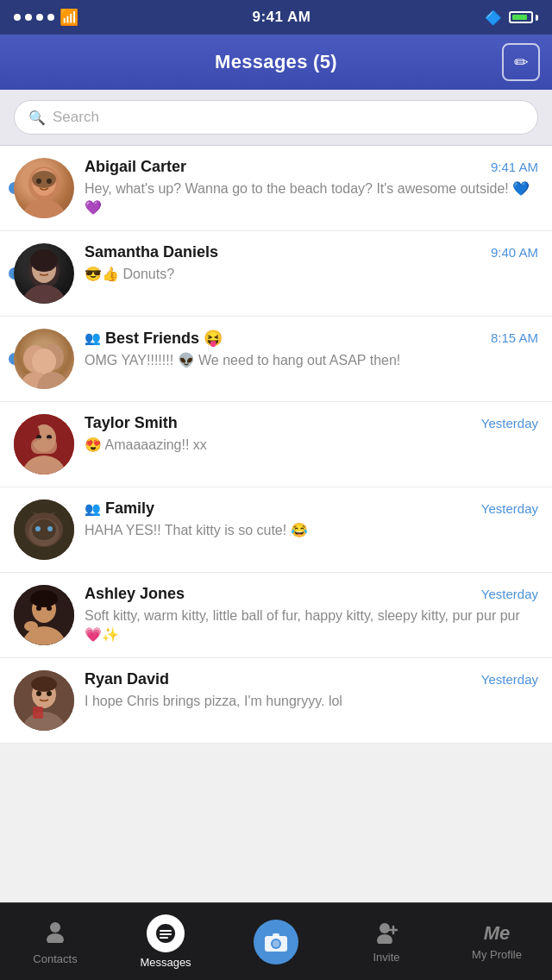 This screenshot has width=552, height=980. Describe the element at coordinates (311, 519) in the screenshot. I see `message-content: 👥 Family Yesterday HAHA YES!! That kitty…` at that location.